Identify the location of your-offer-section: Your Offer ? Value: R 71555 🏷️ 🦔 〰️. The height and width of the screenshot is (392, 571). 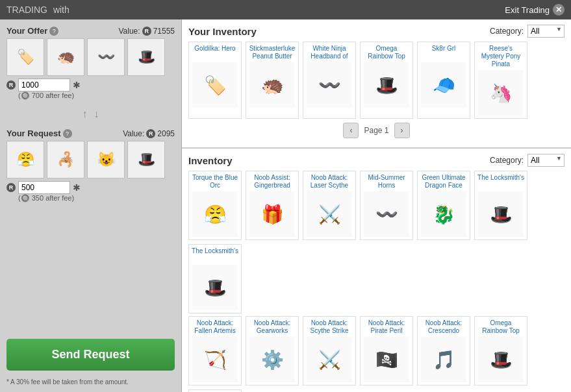
(91, 63).